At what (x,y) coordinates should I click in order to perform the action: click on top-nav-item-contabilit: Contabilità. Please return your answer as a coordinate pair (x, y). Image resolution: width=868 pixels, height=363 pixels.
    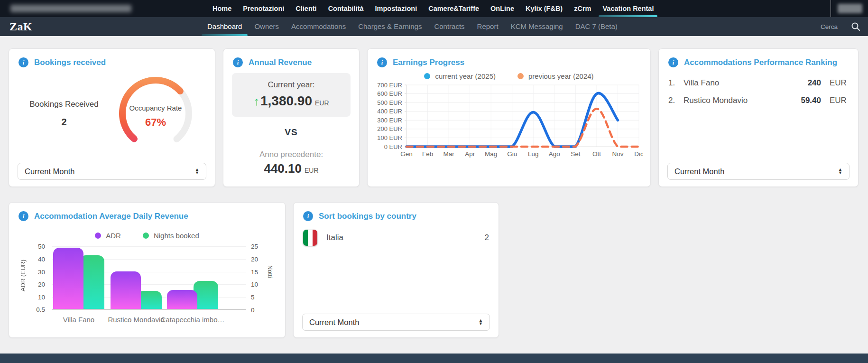
    Looking at the image, I should click on (346, 9).